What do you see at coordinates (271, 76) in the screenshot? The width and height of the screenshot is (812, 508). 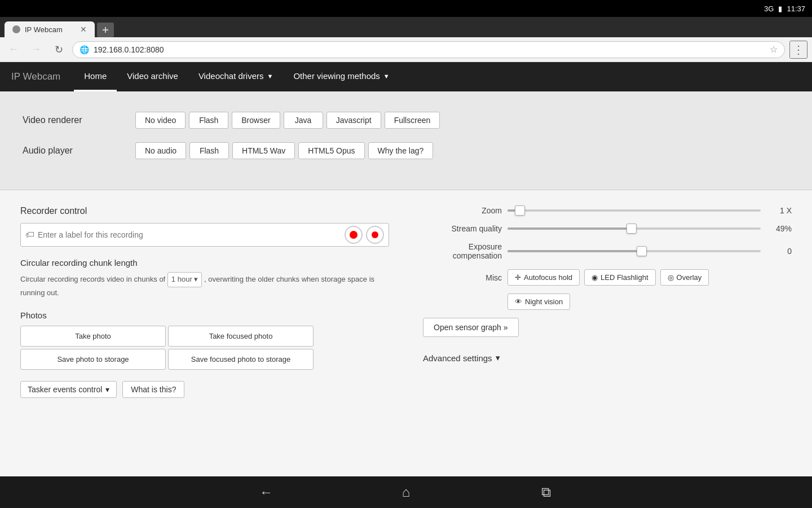 I see `videochat-dropdown-arrow: ▼` at bounding box center [271, 76].